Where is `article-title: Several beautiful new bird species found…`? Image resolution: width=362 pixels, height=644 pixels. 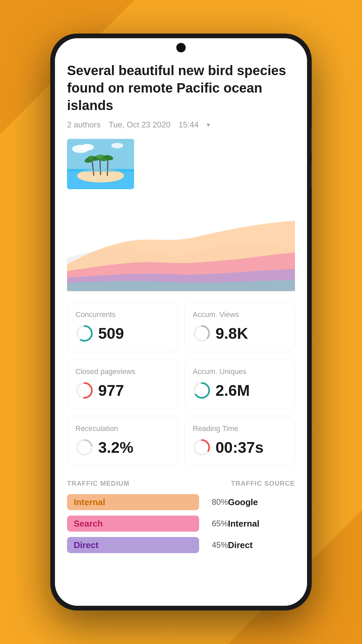 article-title: Several beautiful new bird species found… is located at coordinates (181, 88).